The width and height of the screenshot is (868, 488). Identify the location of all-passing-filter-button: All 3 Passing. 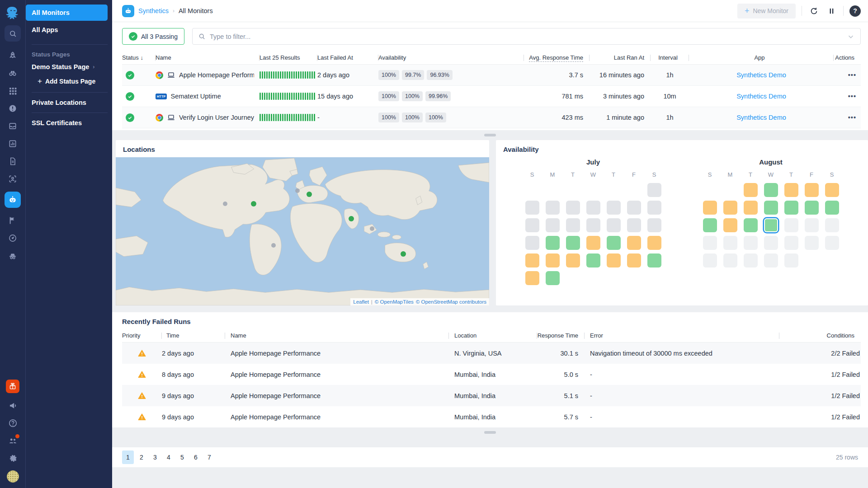
(153, 36).